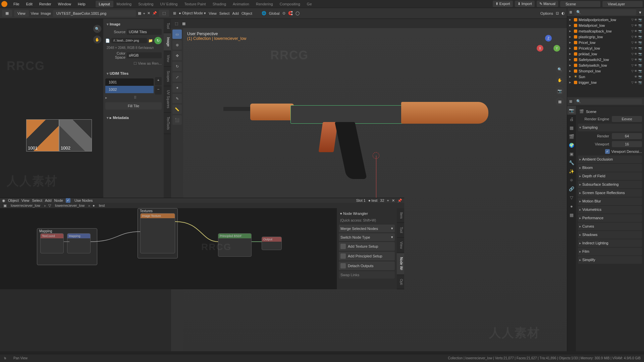 This screenshot has height=362, width=644. What do you see at coordinates (95, 13) in the screenshot?
I see `image-name-field: UVTEST_BaseColor.1001.png` at bounding box center [95, 13].